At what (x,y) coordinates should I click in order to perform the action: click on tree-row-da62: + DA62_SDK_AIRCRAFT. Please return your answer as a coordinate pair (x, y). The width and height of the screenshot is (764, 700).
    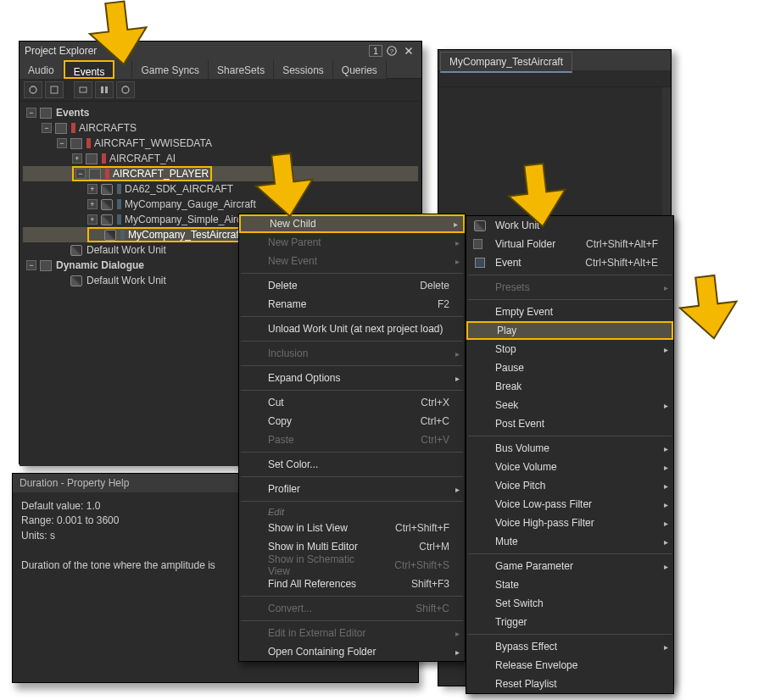
    Looking at the image, I should click on (220, 189).